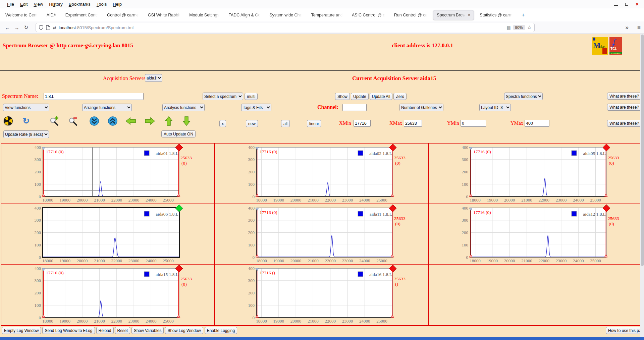 The image size is (644, 340). Describe the element at coordinates (453, 15) in the screenshot. I see `tab-spectrum-brow: Spectrum Brow×` at that location.